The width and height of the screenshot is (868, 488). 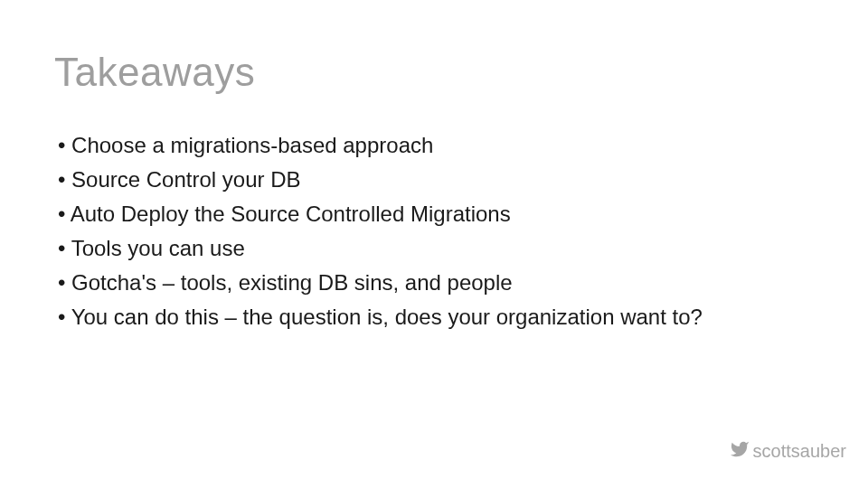 What do you see at coordinates (436, 283) in the screenshot?
I see `list-item: Gotcha's – tools, existing DB sins, and …` at bounding box center [436, 283].